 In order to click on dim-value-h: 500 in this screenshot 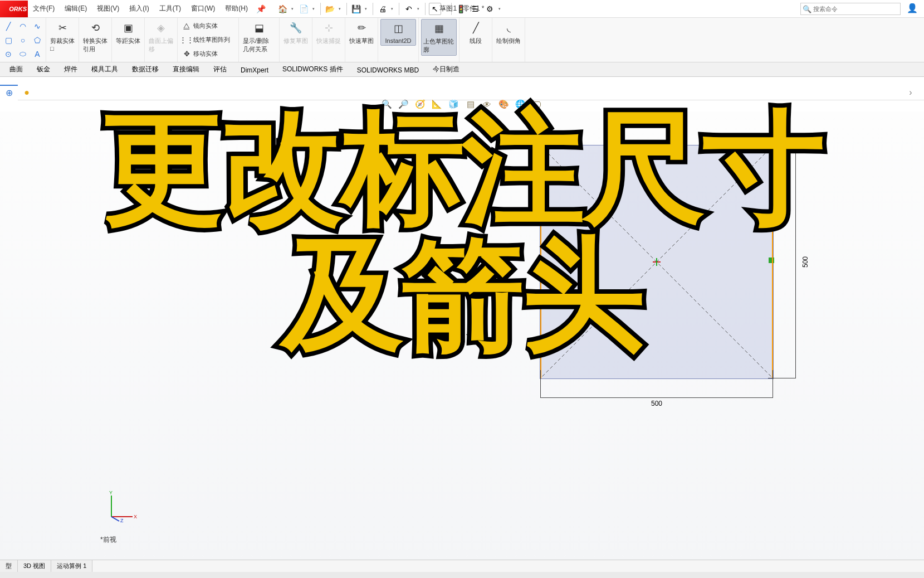, I will do `click(657, 404)`.